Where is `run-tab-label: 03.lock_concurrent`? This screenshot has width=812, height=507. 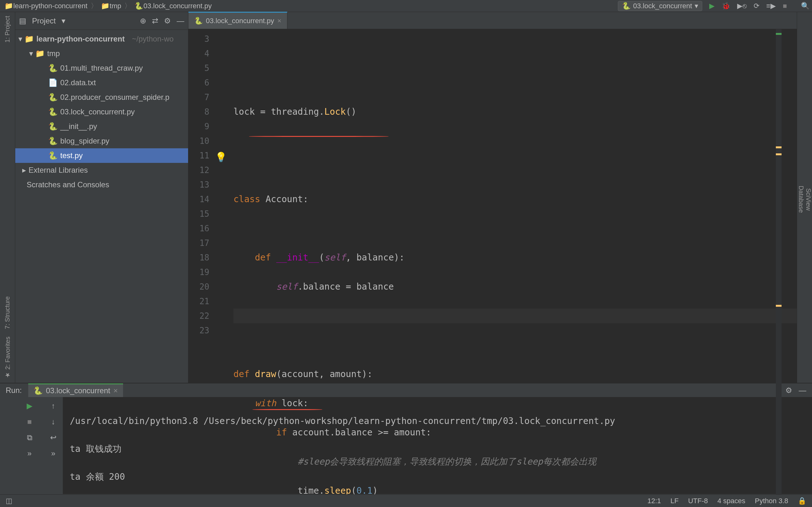 run-tab-label: 03.lock_concurrent is located at coordinates (78, 391).